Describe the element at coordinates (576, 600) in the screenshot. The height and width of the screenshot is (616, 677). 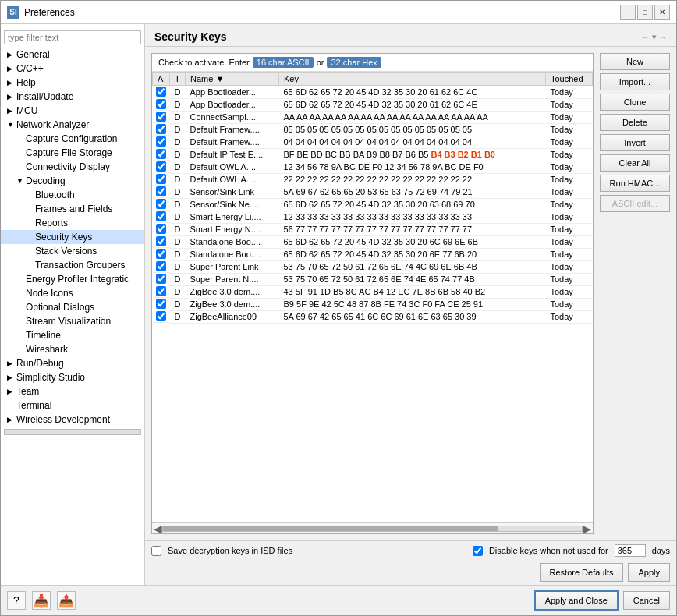
I see `apply-close-button: Apply and Close` at that location.